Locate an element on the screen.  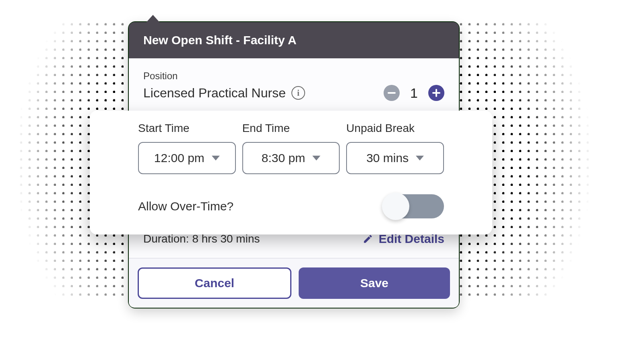
info-icon: i is located at coordinates (298, 93).